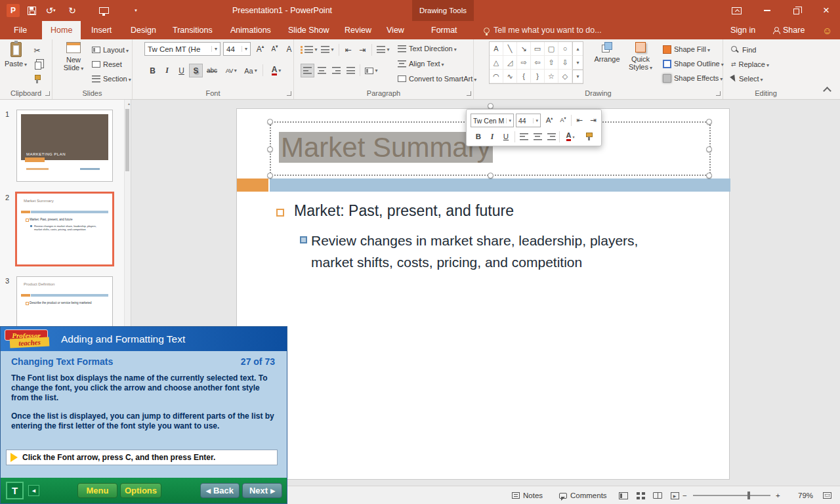 This screenshot has width=840, height=504. What do you see at coordinates (220, 491) in the screenshot?
I see `tutorial-back-button: ◀Back` at bounding box center [220, 491].